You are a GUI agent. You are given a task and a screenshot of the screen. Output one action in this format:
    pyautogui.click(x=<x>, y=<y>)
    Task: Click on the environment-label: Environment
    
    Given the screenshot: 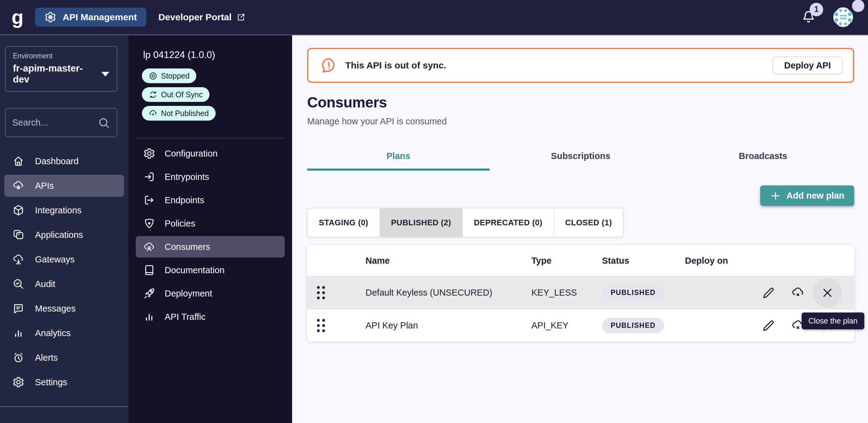 What is the action you would take?
    pyautogui.click(x=61, y=56)
    